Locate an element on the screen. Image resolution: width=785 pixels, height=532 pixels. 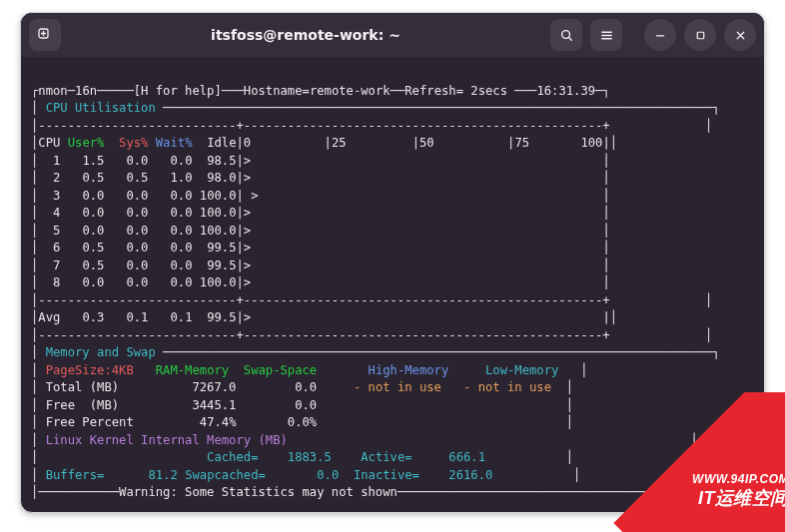
new-tab-icon is located at coordinates (45, 35).